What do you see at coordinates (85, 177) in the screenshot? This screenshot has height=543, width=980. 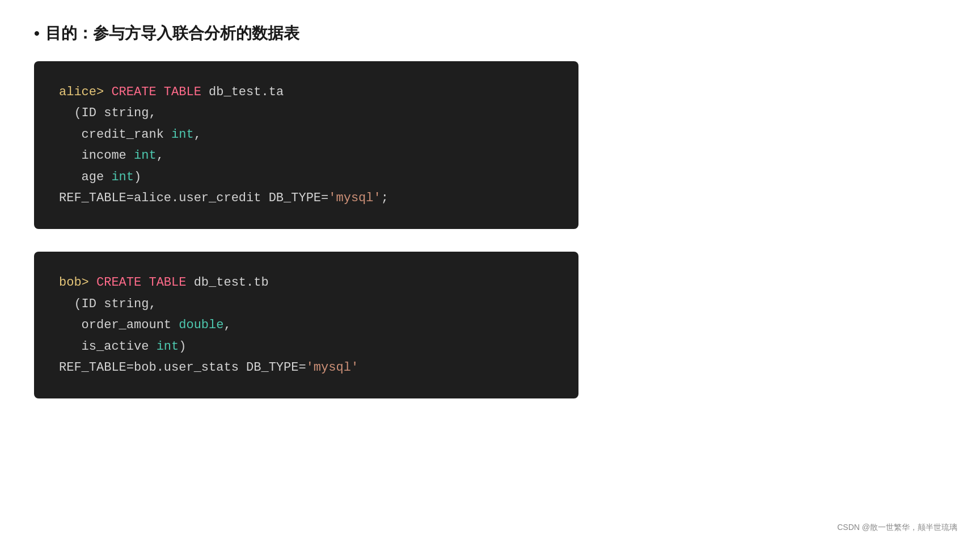 I see `code-token: age` at bounding box center [85, 177].